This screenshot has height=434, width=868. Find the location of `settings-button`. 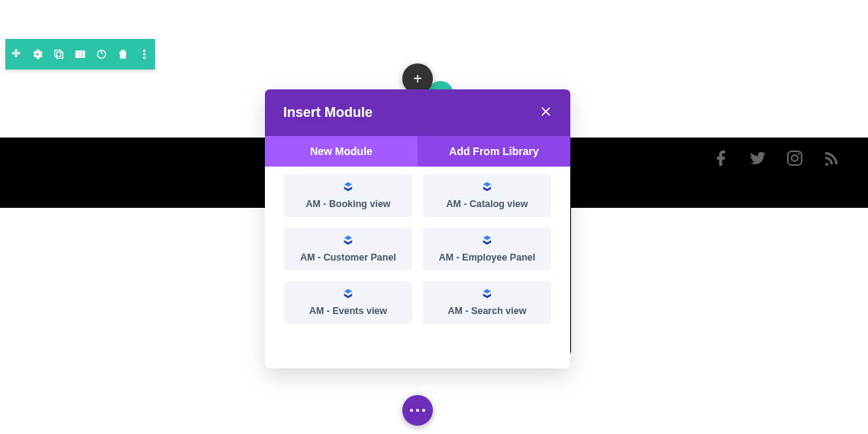

settings-button is located at coordinates (37, 54).